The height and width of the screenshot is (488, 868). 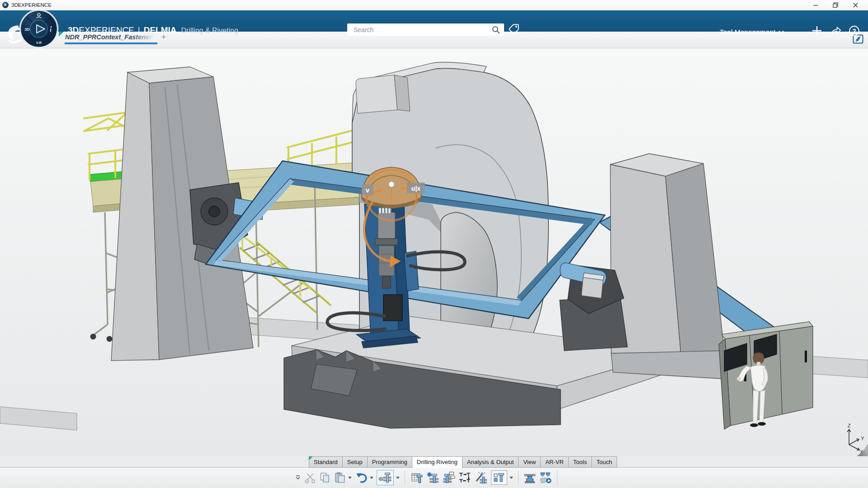 I want to click on fastener-table-icon, so click(x=416, y=478).